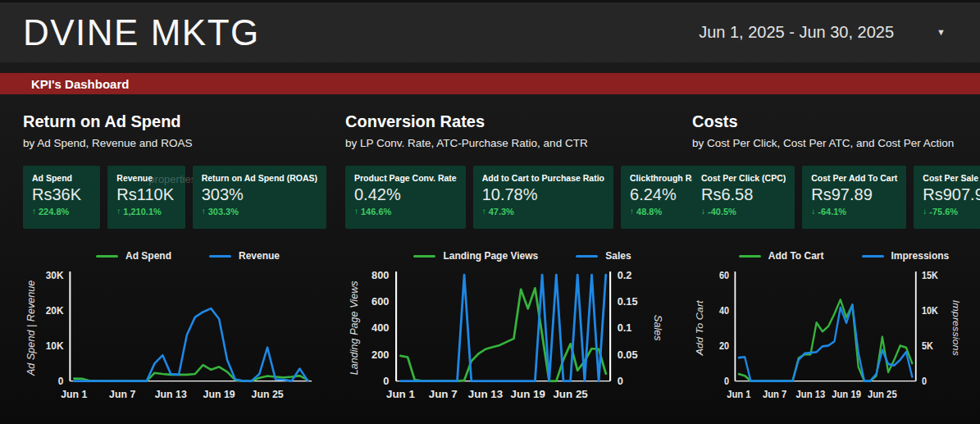  I want to click on scorecard-label: Cost Per Click (CPC), so click(743, 178).